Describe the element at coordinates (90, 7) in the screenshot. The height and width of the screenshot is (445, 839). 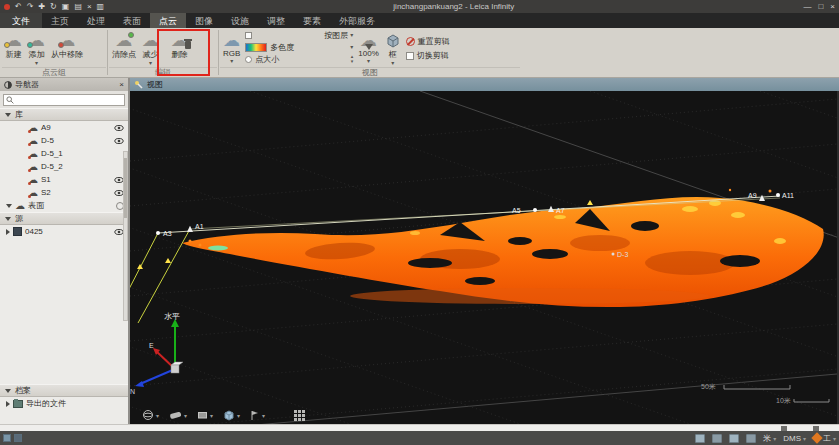
I see `delete-icon: ×` at that location.